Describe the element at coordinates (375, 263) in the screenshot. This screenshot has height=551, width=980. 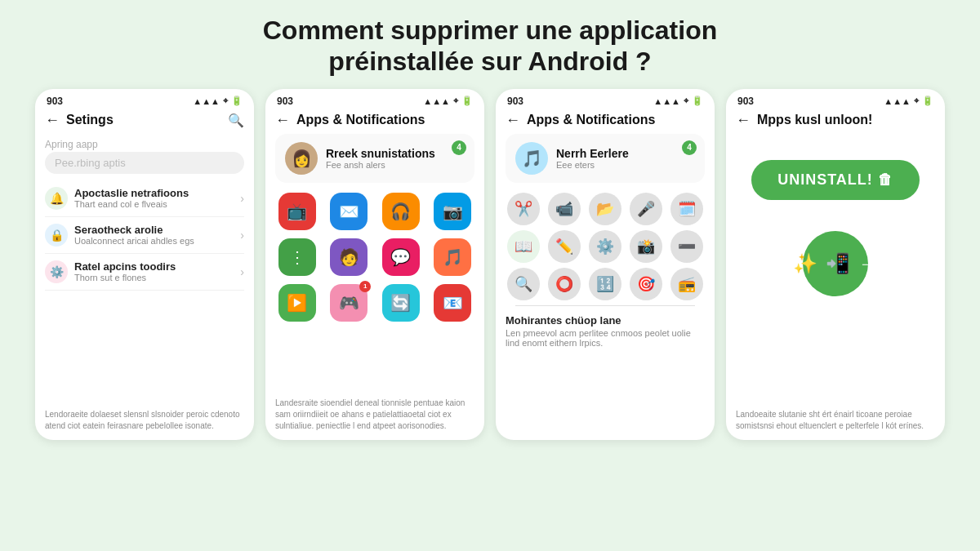
I see `phone-content-2: 👩 Rreek snunistations Fee ansh alers 4 📺…` at that location.